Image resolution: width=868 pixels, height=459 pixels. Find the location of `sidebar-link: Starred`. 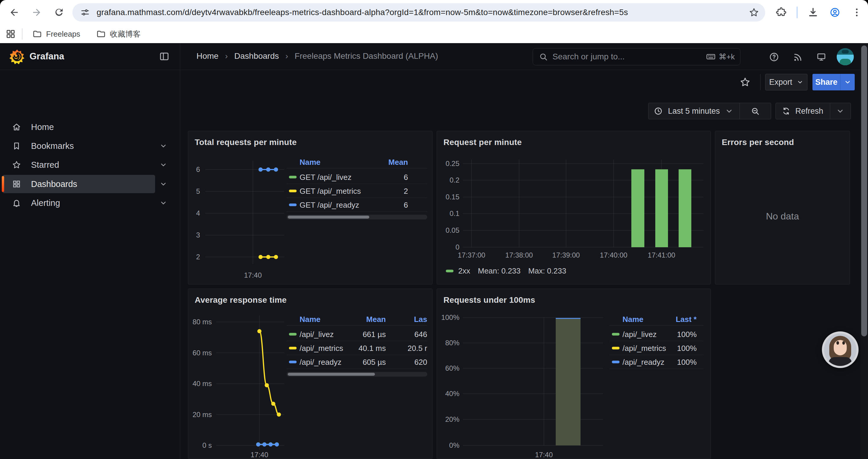

sidebar-link: Starred is located at coordinates (79, 165).